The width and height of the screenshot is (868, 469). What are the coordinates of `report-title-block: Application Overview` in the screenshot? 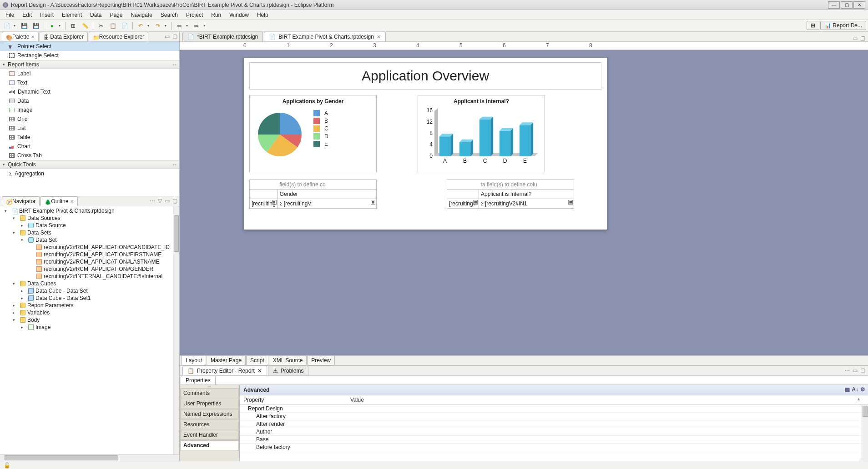 It's located at (425, 76).